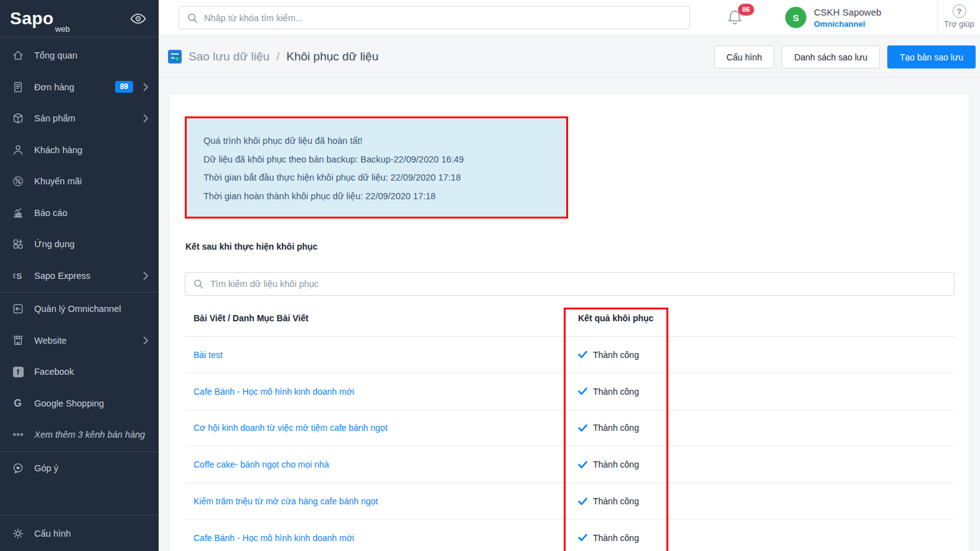  What do you see at coordinates (833, 18) in the screenshot?
I see `account-menu: S CSKH Sapoweb Omnichannel` at bounding box center [833, 18].